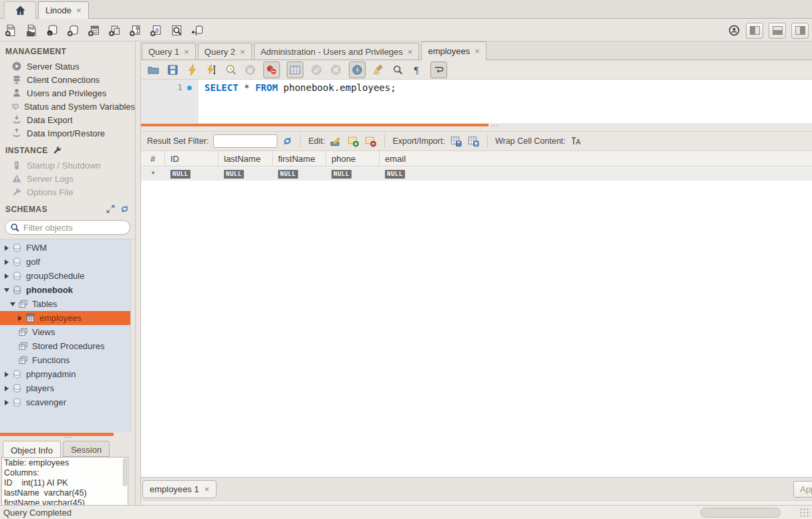 The image size is (812, 519). I want to click on schema-tree-item-employees: employees, so click(67, 318).